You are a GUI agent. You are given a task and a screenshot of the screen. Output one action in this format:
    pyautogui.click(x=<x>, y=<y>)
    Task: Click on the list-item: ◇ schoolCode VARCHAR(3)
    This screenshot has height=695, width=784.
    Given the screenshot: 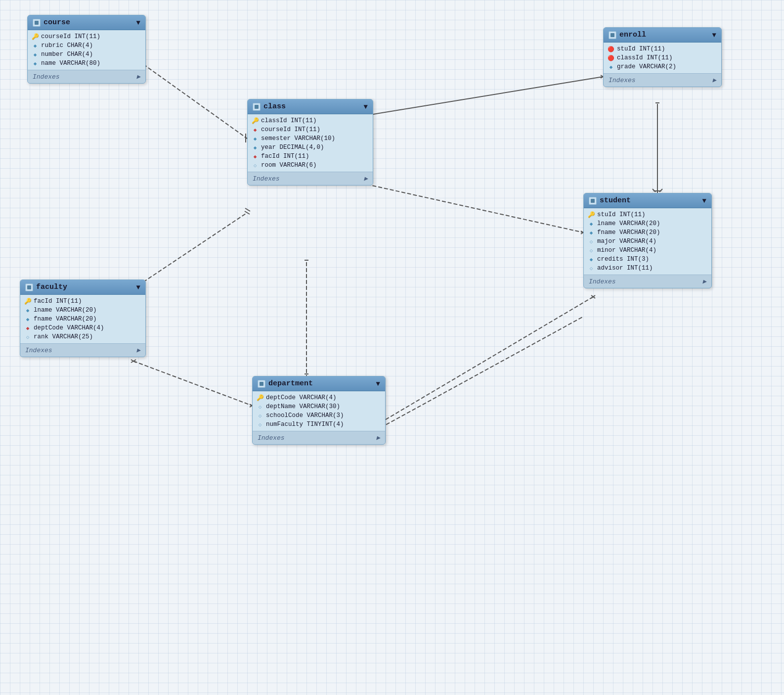 What is the action you would take?
    pyautogui.click(x=319, y=416)
    